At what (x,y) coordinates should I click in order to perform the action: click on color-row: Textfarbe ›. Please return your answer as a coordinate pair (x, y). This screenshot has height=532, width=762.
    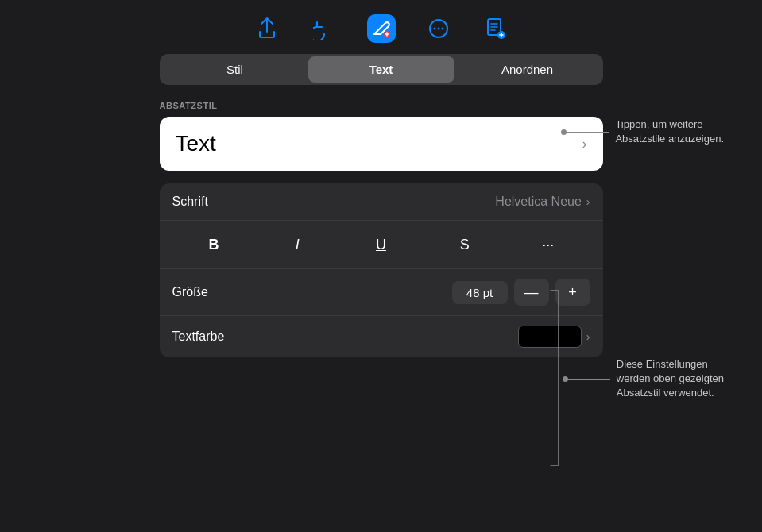
    Looking at the image, I should click on (381, 337).